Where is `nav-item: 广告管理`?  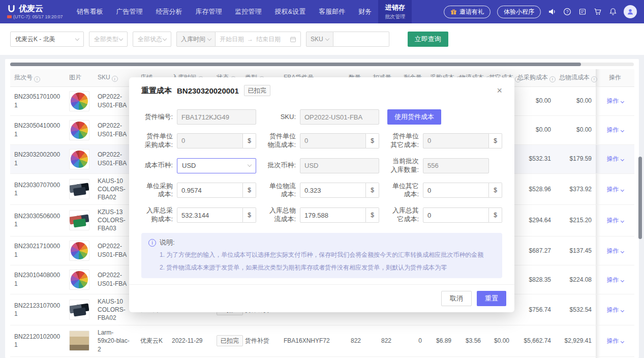
nav-item: 广告管理 is located at coordinates (130, 12).